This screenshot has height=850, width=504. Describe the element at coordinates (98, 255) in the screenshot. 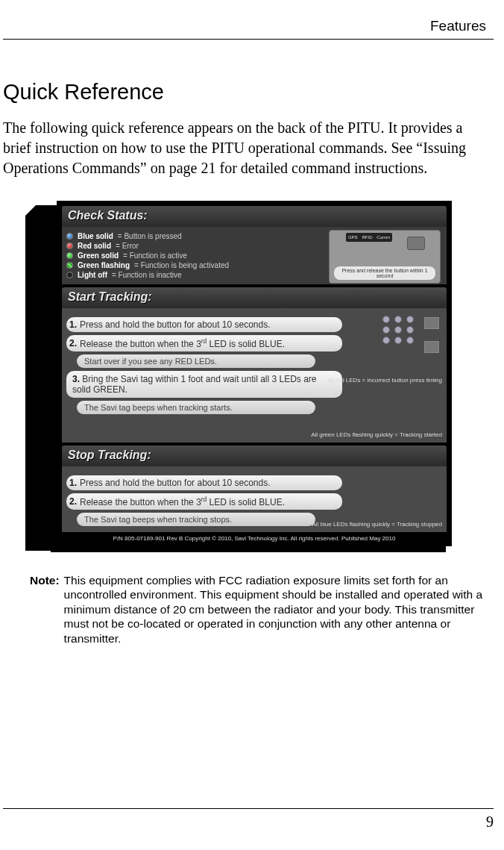

I see `status-label: Green solid` at that location.